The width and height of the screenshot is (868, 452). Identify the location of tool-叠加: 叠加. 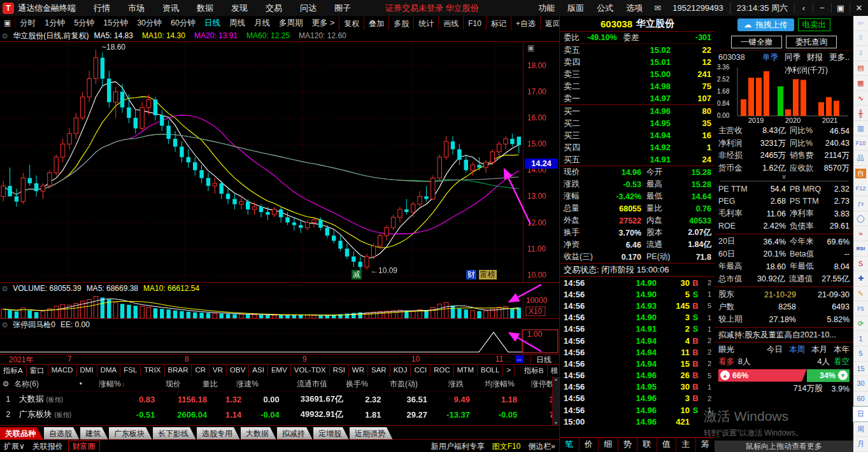
(376, 24).